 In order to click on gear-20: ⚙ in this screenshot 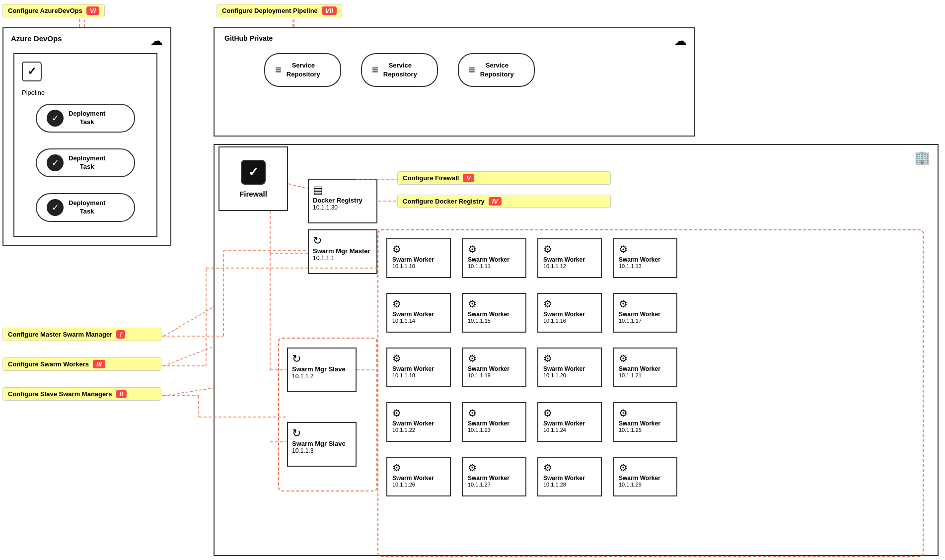, I will do `click(548, 358)`.